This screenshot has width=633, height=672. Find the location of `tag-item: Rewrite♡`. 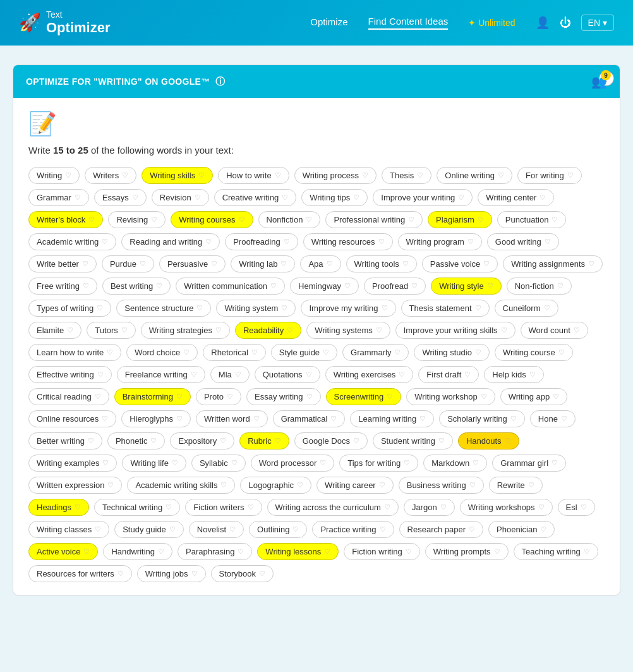

tag-item: Rewrite♡ is located at coordinates (515, 486).